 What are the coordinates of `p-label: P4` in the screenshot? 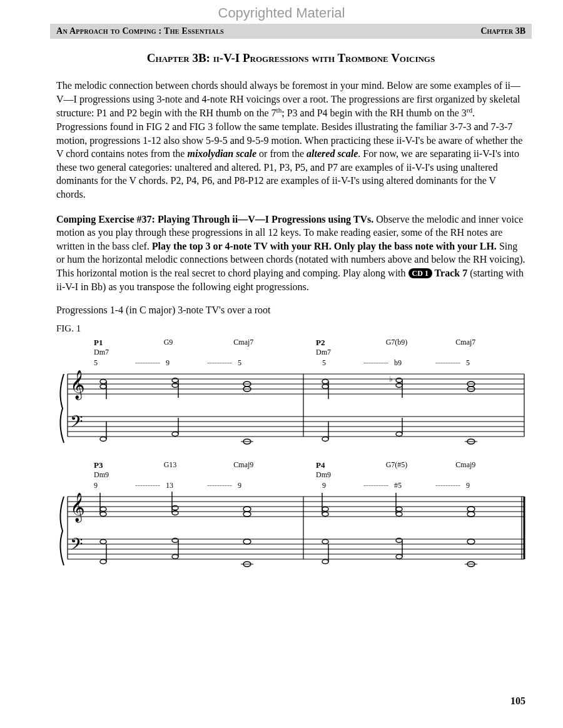 It's located at (351, 465).